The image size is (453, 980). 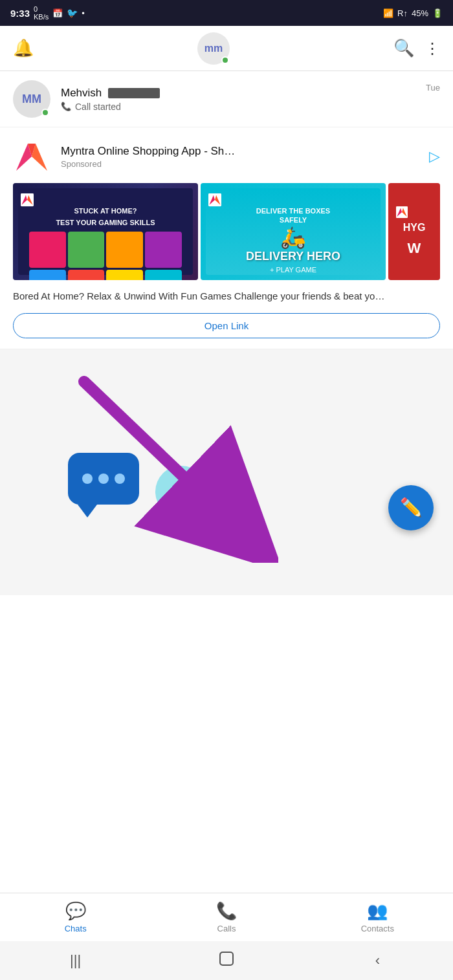 What do you see at coordinates (58, 13) in the screenshot?
I see `calendar-icon: 📅` at bounding box center [58, 13].